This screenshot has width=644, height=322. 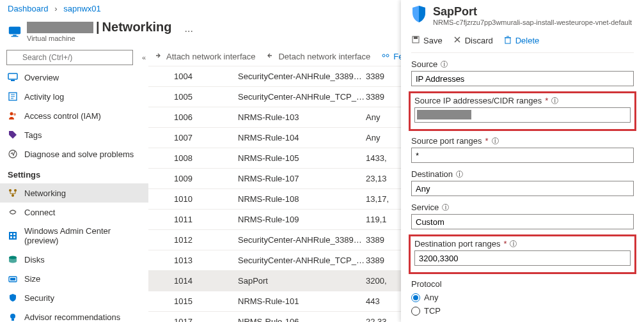 I want to click on redacted-ip, so click(x=444, y=115).